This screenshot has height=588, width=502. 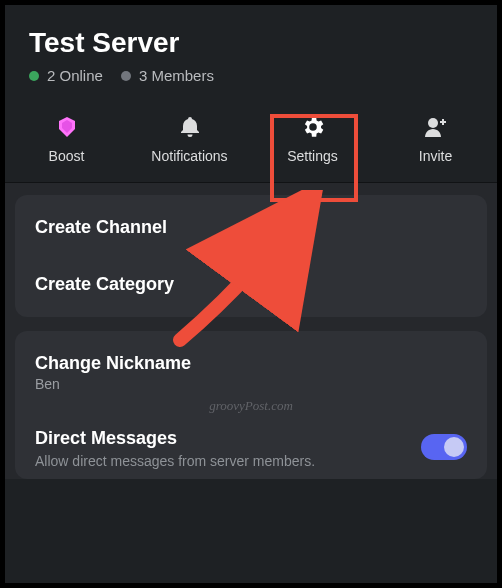 I want to click on change-nickname-button: Change Nickname Ben, so click(x=251, y=372).